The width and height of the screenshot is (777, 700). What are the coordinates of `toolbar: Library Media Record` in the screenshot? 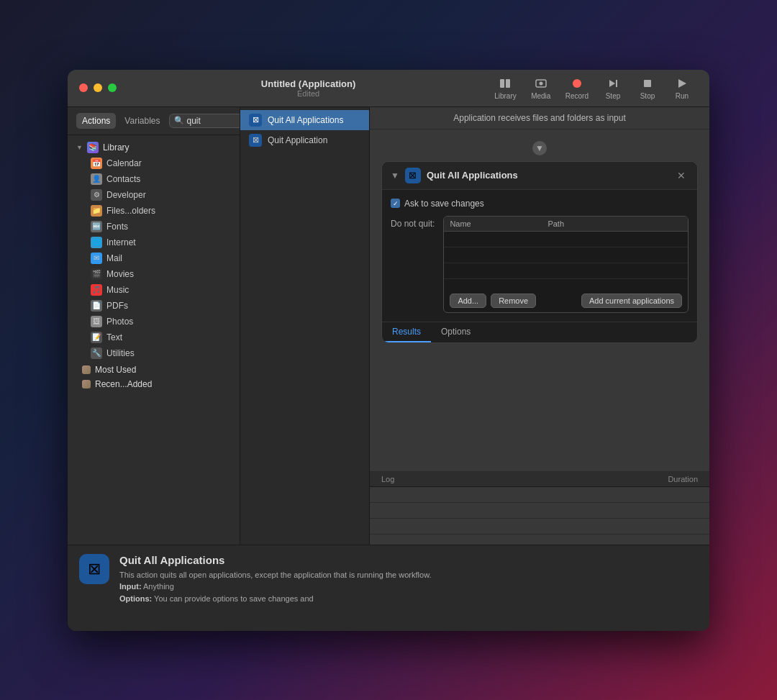 It's located at (593, 88).